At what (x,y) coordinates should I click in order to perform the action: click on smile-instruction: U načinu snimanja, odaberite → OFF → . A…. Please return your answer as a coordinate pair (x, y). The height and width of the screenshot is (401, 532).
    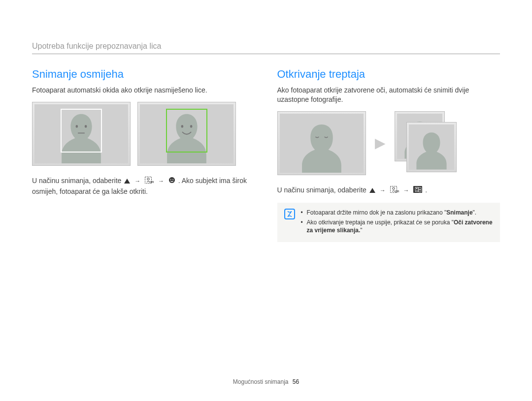
    Looking at the image, I should click on (144, 186).